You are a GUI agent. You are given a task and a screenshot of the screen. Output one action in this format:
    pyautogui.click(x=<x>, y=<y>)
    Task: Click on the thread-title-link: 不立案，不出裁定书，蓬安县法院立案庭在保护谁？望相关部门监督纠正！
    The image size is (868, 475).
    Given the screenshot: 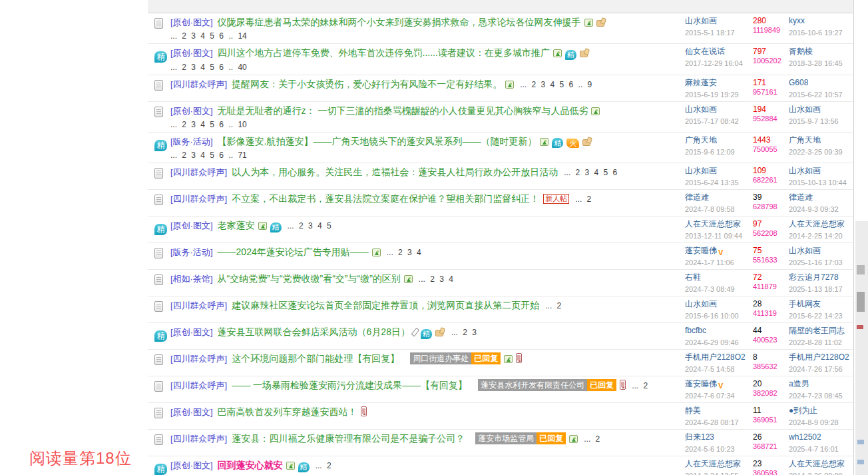 What is the action you would take?
    pyautogui.click(x=385, y=199)
    